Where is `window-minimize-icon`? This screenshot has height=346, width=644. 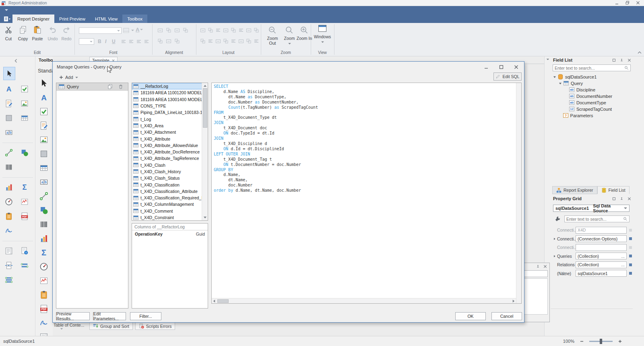 window-minimize-icon is located at coordinates (617, 3).